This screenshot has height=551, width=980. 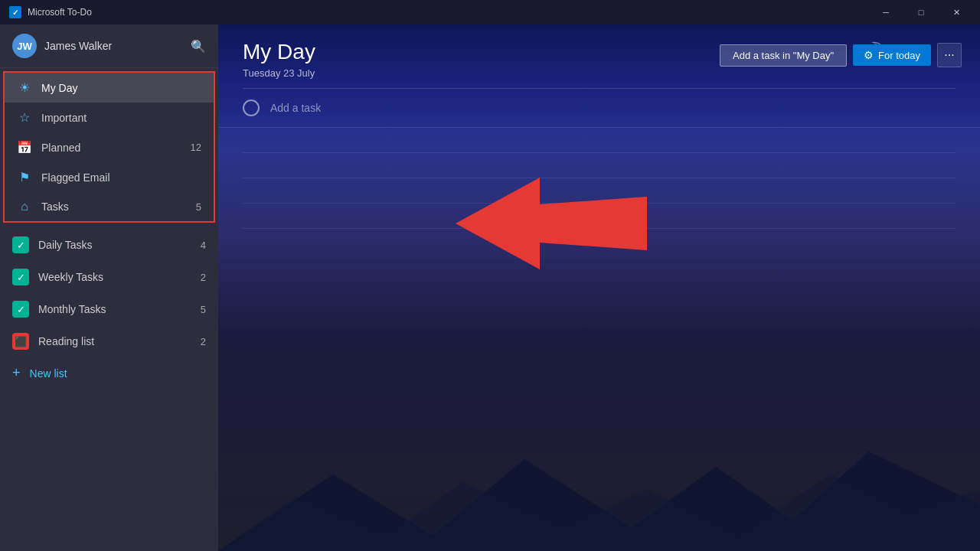 What do you see at coordinates (121, 178) in the screenshot?
I see `sidebar-item-label: Flagged Email` at bounding box center [121, 178].